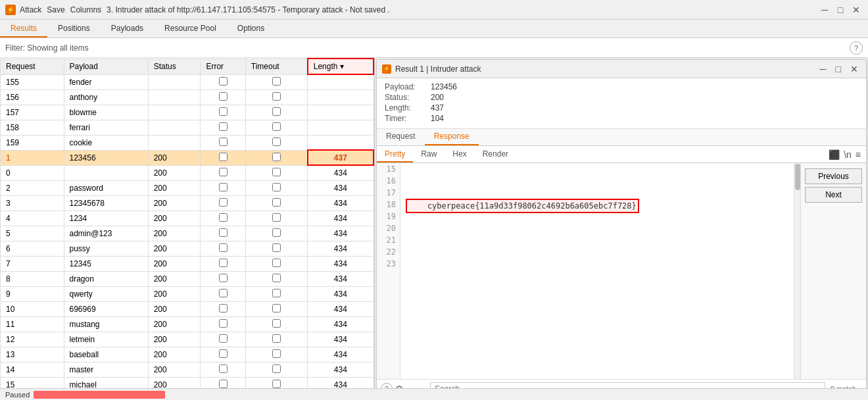  Describe the element at coordinates (856, 48) in the screenshot. I see `filter-help-button: ?` at that location.